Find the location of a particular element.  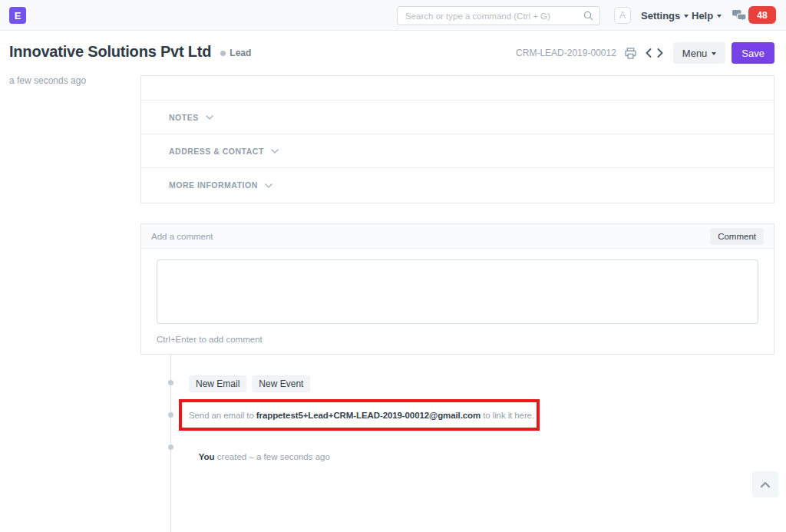

new-event-button: New Event is located at coordinates (281, 384).